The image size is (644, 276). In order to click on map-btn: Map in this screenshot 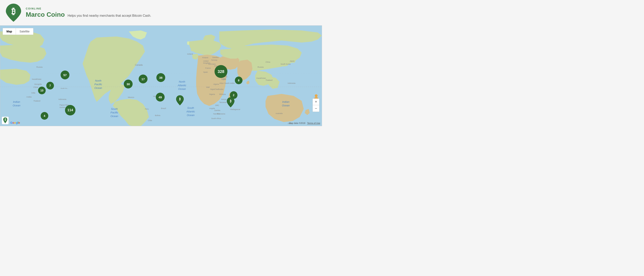, I will do `click(9, 32)`.